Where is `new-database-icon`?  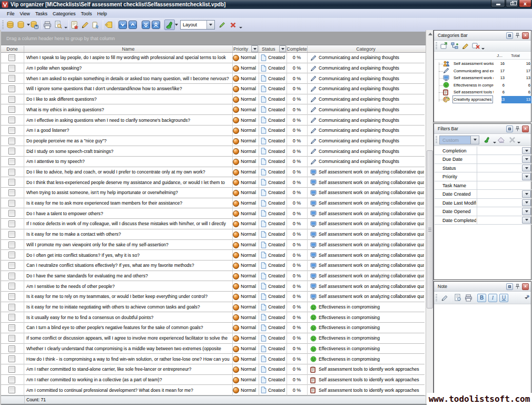
new-database-icon is located at coordinates (10, 25).